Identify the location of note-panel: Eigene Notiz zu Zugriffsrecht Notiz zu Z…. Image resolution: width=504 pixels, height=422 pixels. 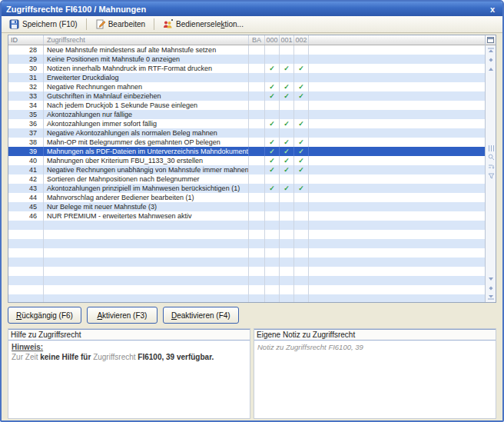
(375, 374).